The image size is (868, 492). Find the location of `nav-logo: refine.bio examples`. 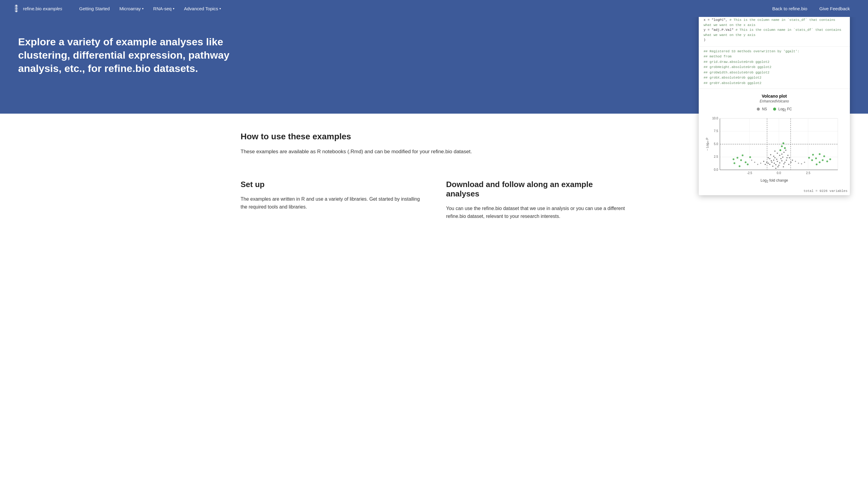

nav-logo: refine.bio examples is located at coordinates (37, 9).